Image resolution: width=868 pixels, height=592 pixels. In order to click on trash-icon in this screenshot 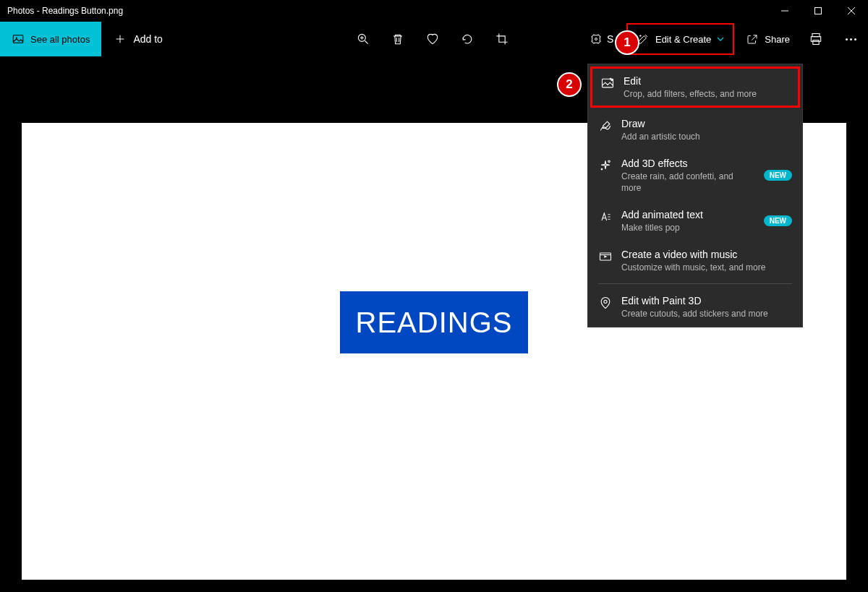, I will do `click(398, 39)`.